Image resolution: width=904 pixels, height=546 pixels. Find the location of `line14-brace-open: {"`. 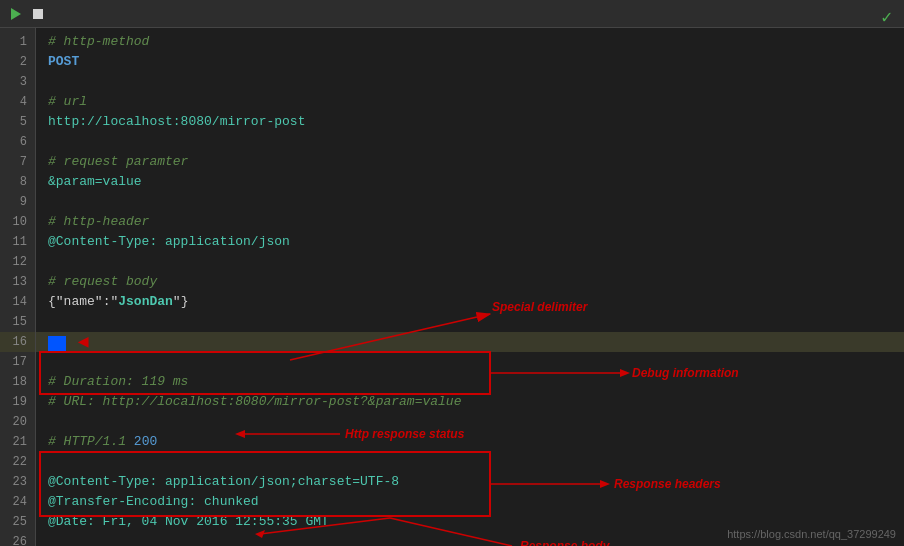

line14-brace-open: {" is located at coordinates (56, 302).